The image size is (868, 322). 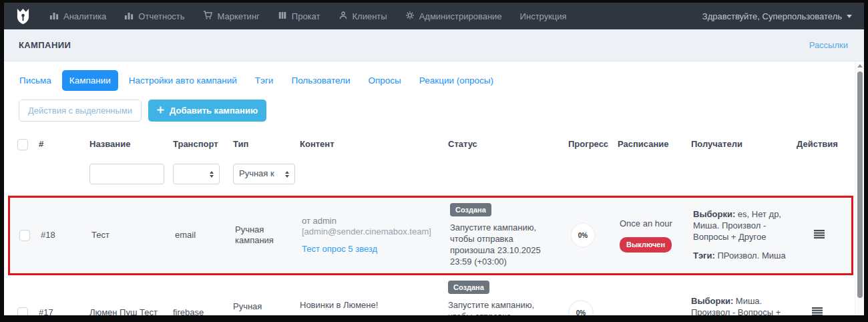 What do you see at coordinates (198, 144) in the screenshot?
I see `column-header-transport: Транспорт` at bounding box center [198, 144].